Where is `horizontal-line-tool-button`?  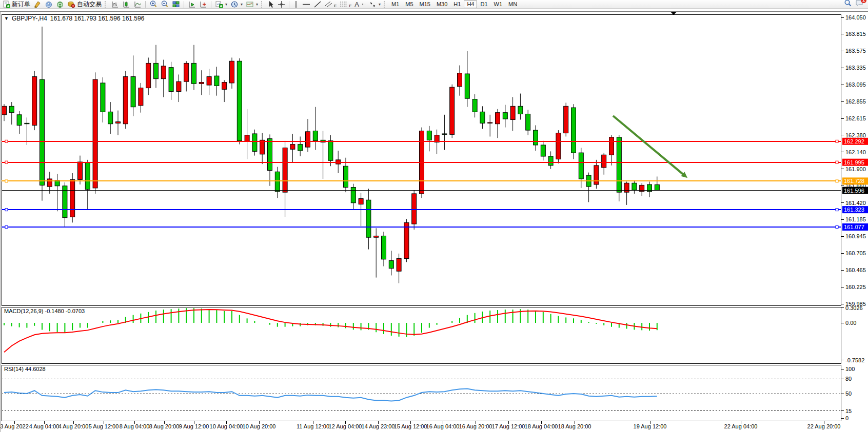
horizontal-line-tool-button is located at coordinates (306, 4).